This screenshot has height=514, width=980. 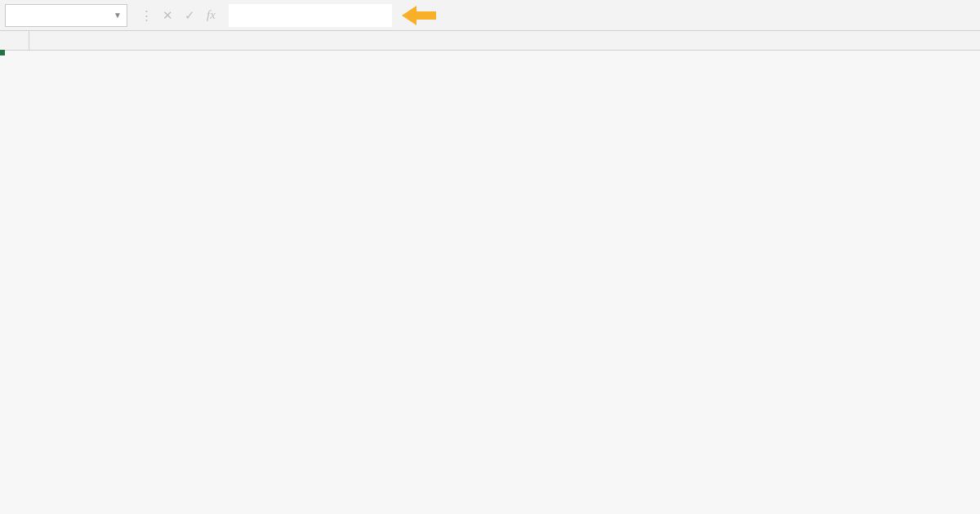 What do you see at coordinates (2, 52) in the screenshot?
I see `fill-handle` at bounding box center [2, 52].